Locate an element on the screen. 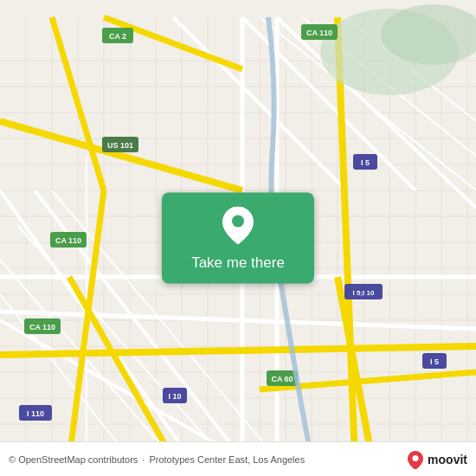 Image resolution: width=476 pixels, height=476 pixels. svg-text: I 5;I 10 is located at coordinates (363, 293).